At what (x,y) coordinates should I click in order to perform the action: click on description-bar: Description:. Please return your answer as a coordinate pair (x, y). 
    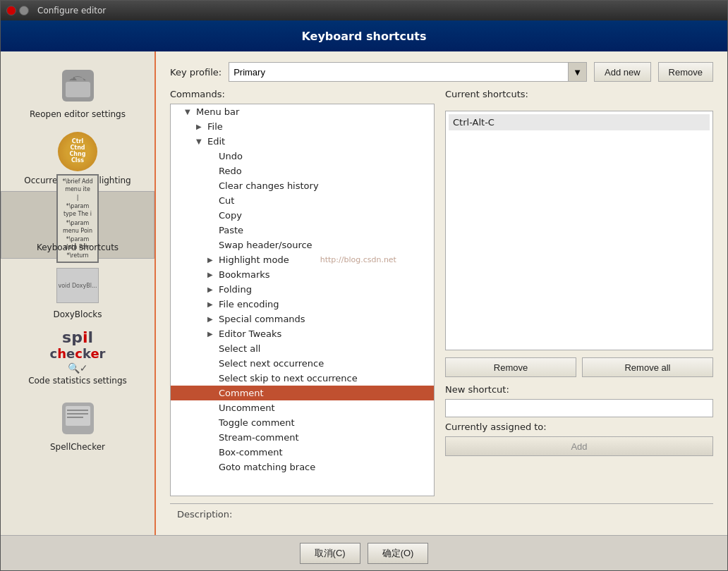
    Looking at the image, I should click on (442, 514).